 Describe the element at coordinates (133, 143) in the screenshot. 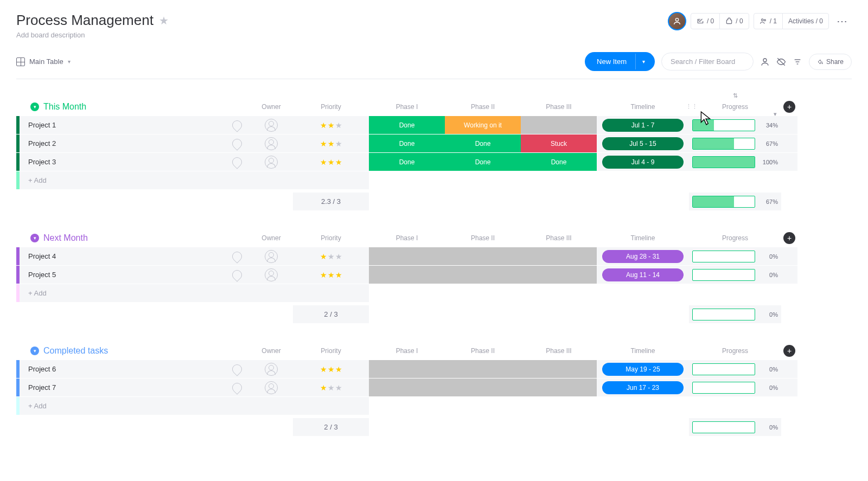

I see `item-name-cell: Project 2` at that location.